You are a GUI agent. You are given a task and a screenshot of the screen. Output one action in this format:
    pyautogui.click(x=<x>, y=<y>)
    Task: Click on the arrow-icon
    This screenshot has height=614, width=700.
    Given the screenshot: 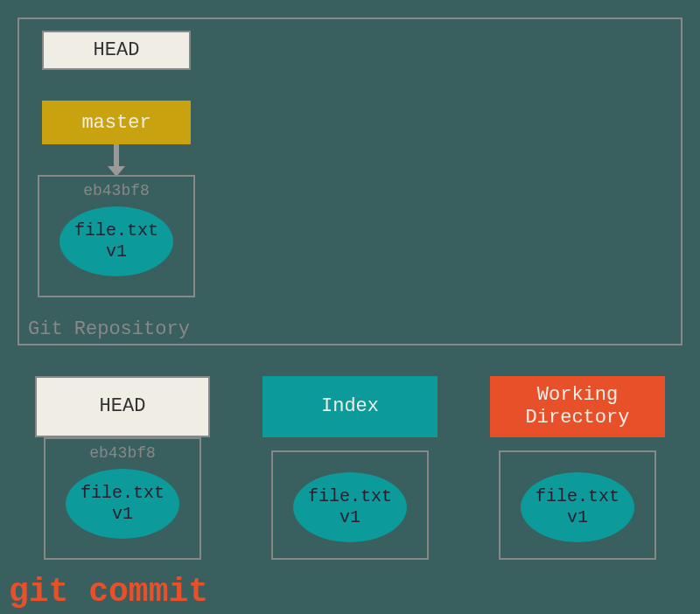 What is the action you would take?
    pyautogui.click(x=116, y=159)
    